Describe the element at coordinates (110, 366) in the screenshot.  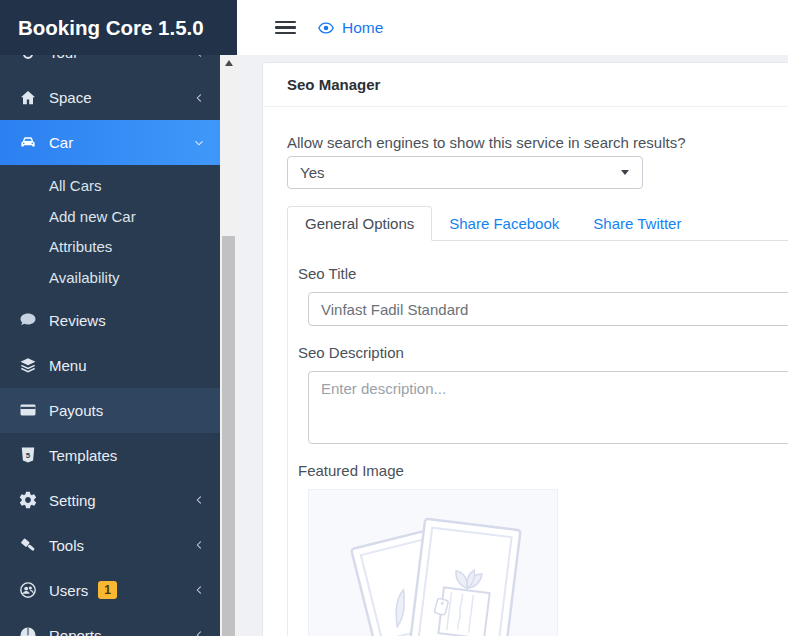
I see `sidebar-item-menu: Menu` at that location.